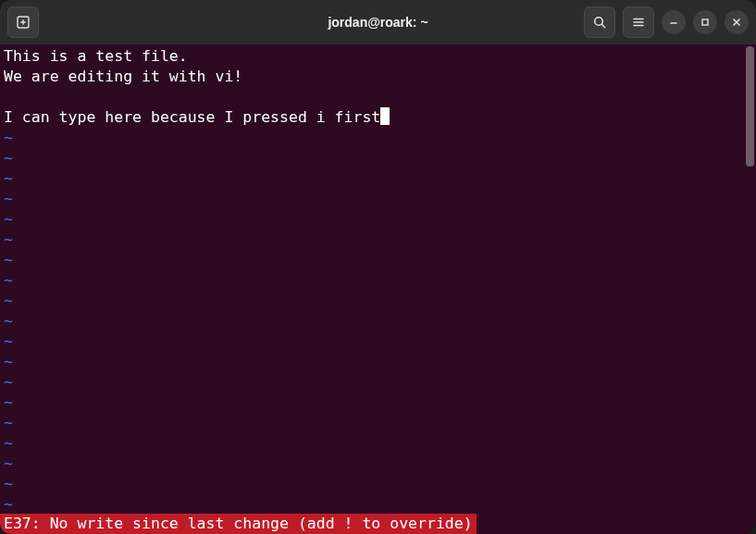  What do you see at coordinates (705, 22) in the screenshot?
I see `maximize-button` at bounding box center [705, 22].